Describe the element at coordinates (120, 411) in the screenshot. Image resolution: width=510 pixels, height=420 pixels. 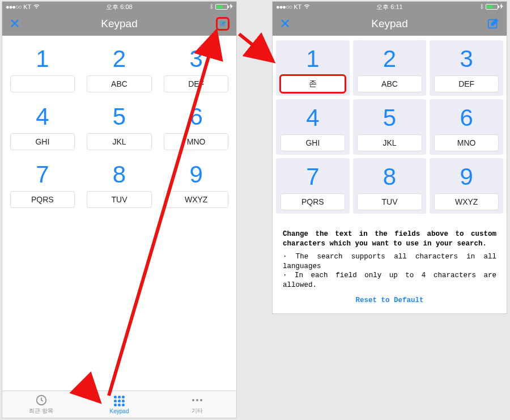
I see `tab-label: Keypad` at that location.